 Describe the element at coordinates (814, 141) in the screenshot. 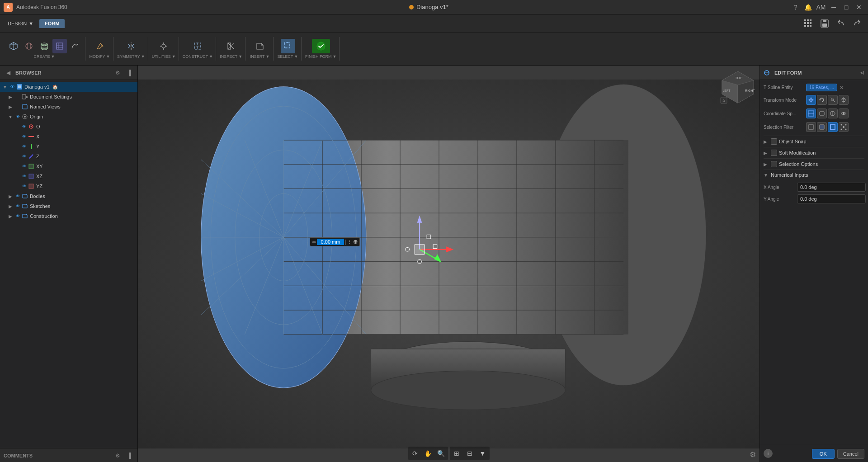

I see `object-snap-section: ▶ Object Snap` at that location.